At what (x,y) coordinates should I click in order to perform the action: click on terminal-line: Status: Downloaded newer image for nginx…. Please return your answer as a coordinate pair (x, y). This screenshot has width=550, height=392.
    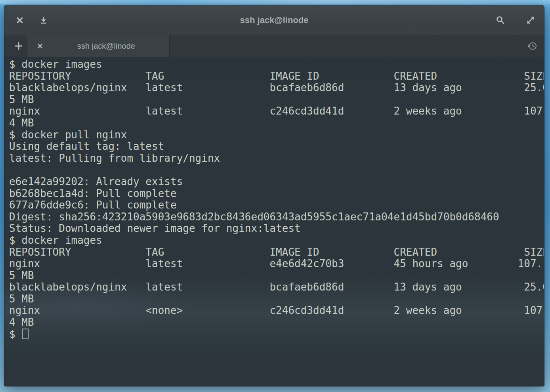
    Looking at the image, I should click on (277, 229).